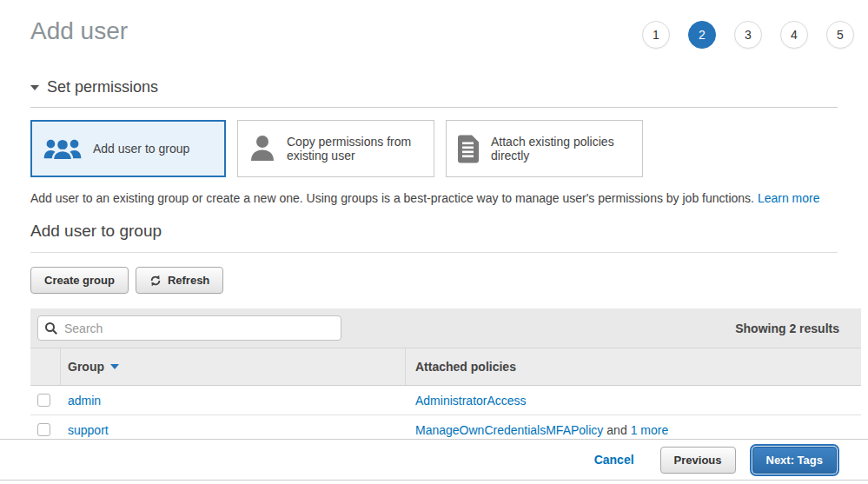 This screenshot has width=868, height=484. Describe the element at coordinates (787, 328) in the screenshot. I see `results-count: Showing 2 results` at that location.